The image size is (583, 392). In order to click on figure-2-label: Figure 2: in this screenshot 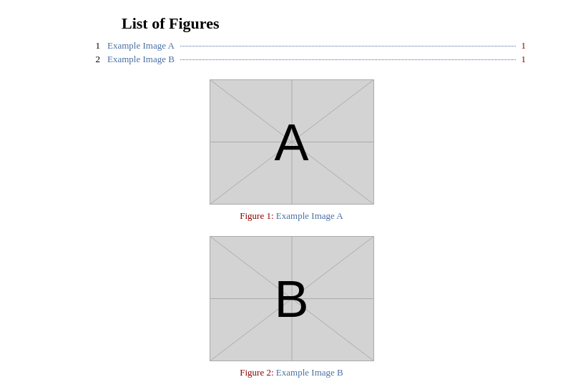, I will do `click(256, 372)`.